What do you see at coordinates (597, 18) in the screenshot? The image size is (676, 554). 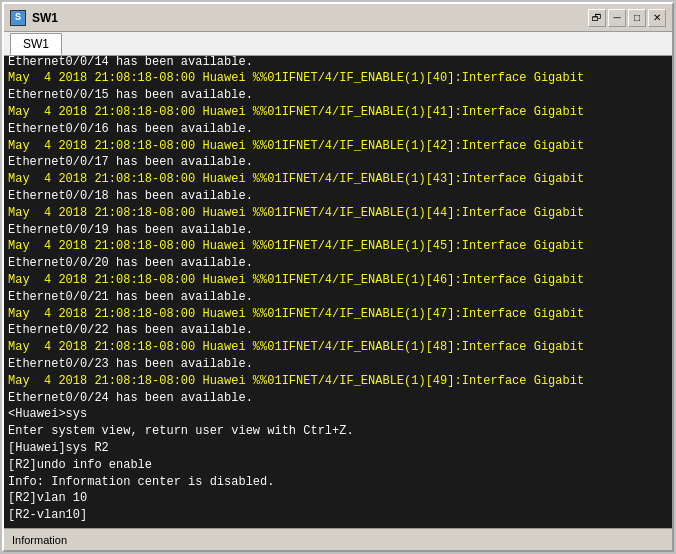 I see `restore-button: 🗗` at bounding box center [597, 18].